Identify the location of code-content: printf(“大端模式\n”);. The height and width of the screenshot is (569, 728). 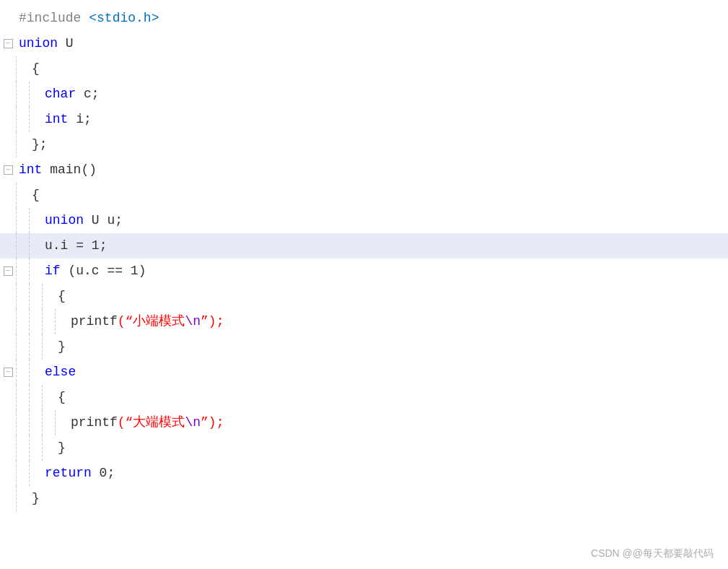
(398, 423).